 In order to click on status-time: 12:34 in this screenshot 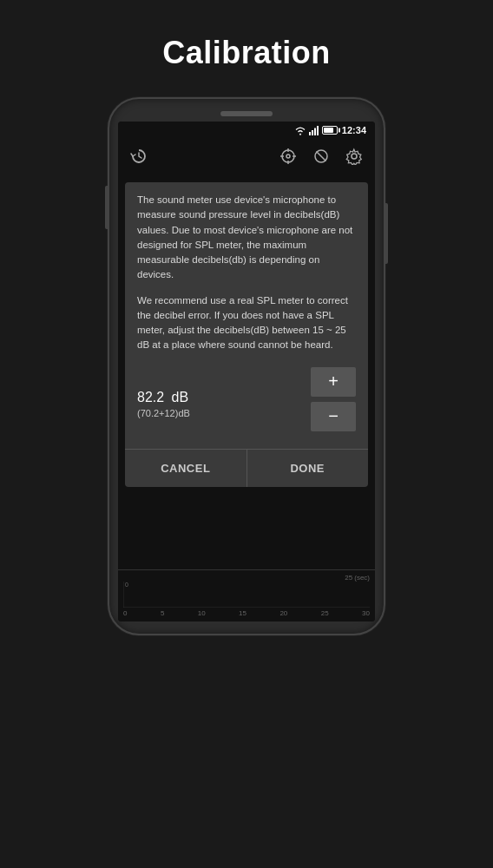, I will do `click(354, 130)`.